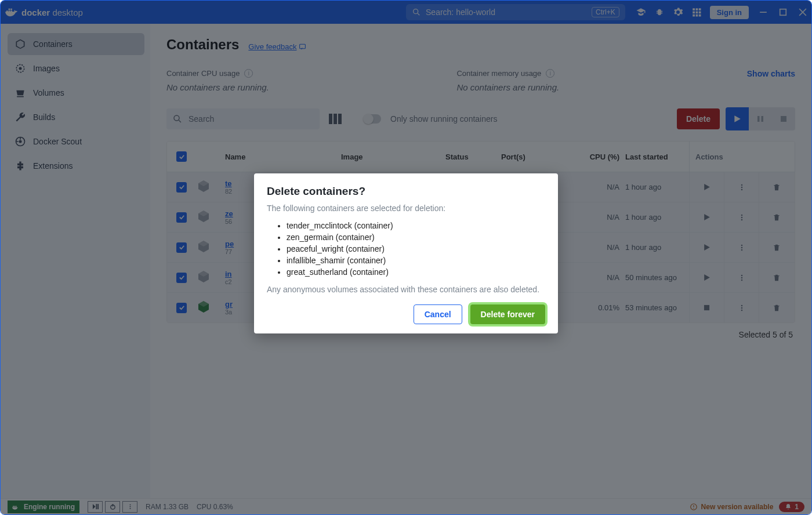 The image size is (812, 515). Describe the element at coordinates (438, 314) in the screenshot. I see `cancel-button: Cancel` at that location.